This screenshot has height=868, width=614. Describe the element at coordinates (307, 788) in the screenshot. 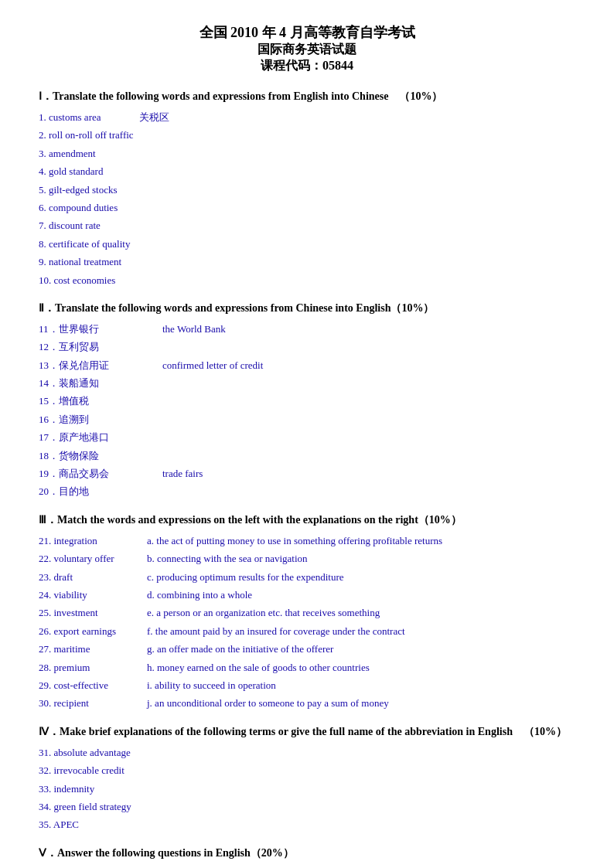

I see `section-iv-items: 31. absolute advantage 32. irrevocable c…` at that location.